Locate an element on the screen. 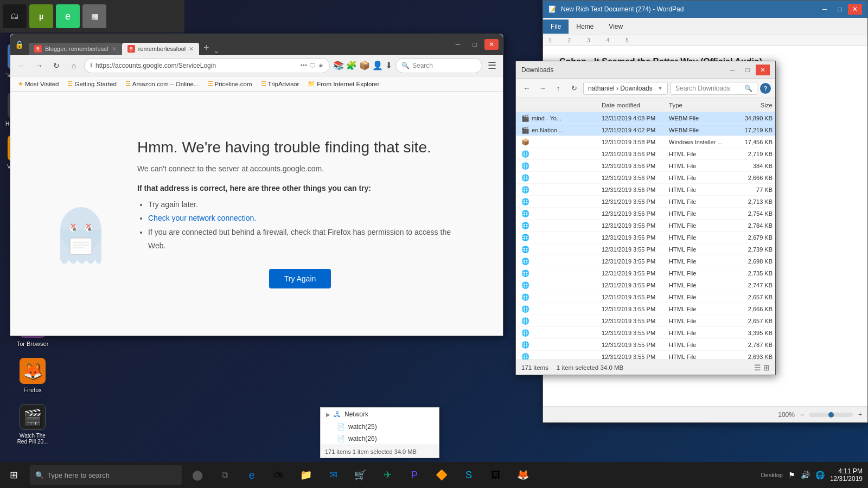 The width and height of the screenshot is (868, 488). explorer-minimize-button: ─ is located at coordinates (732, 70).